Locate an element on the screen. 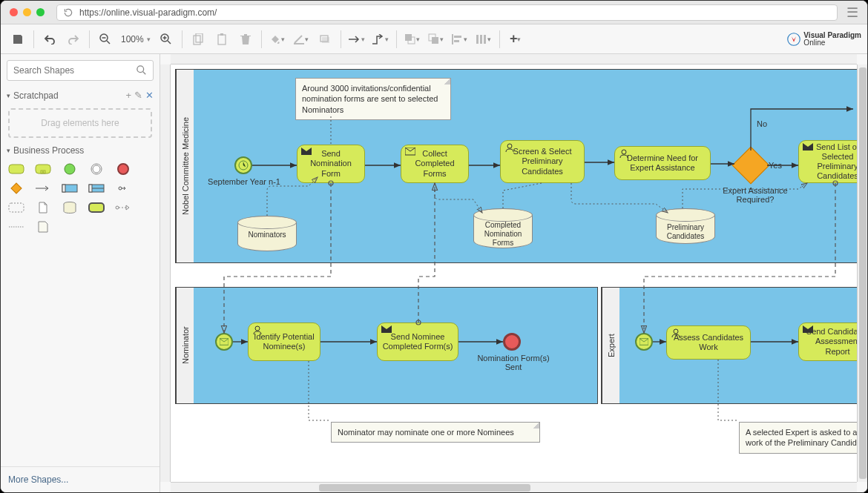  start-event-timer is located at coordinates (243, 165).